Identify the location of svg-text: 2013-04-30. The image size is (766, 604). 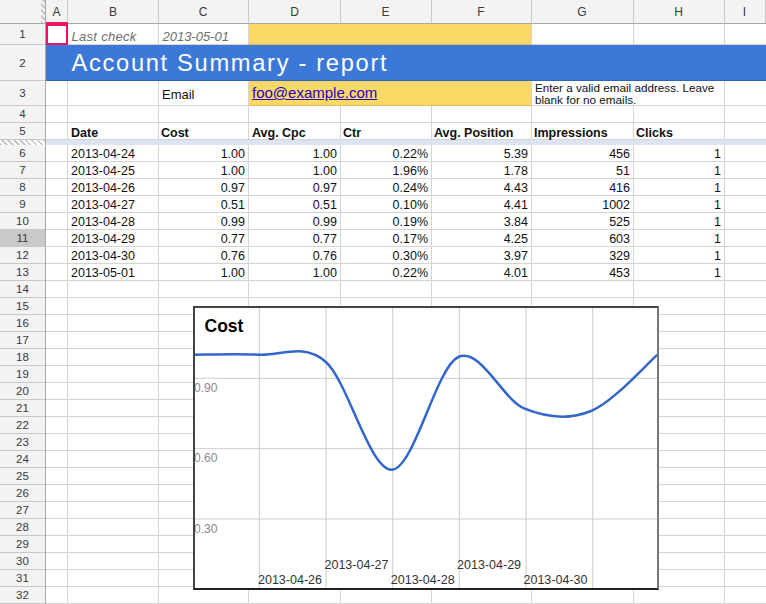
(555, 580).